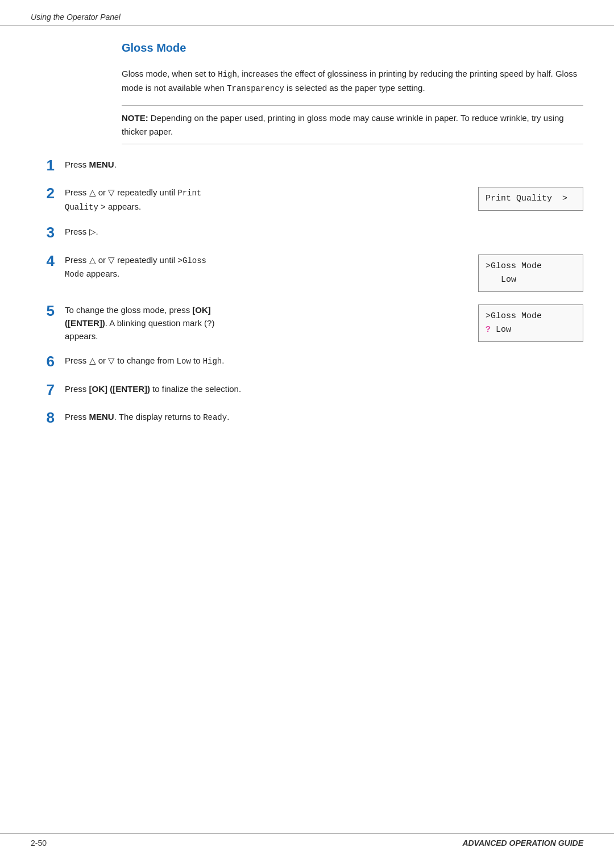 The image size is (614, 868). Describe the element at coordinates (523, 843) in the screenshot. I see `footer-right: ADVANCED OPERATION GUIDE` at that location.